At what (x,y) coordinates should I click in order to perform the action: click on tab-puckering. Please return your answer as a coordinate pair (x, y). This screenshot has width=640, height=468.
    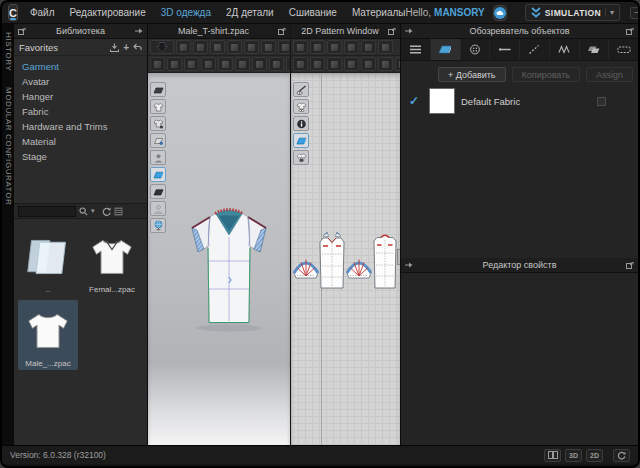
    Looking at the image, I should click on (565, 50).